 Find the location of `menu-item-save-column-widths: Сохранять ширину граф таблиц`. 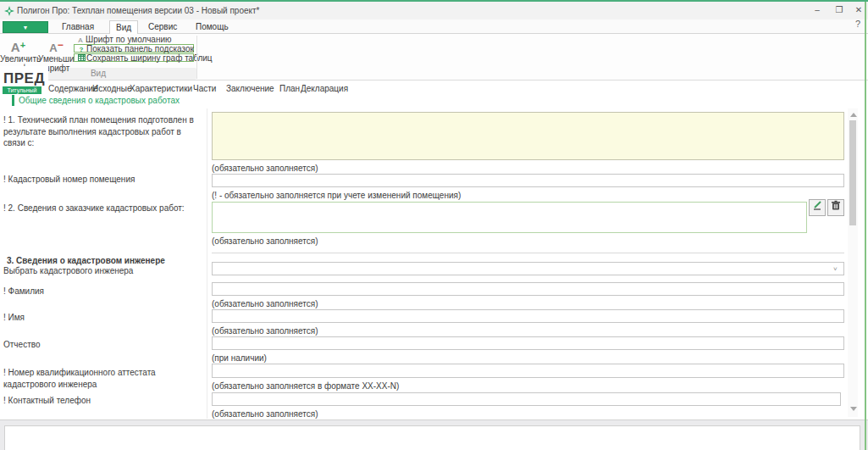

menu-item-save-column-widths: Сохранять ширину граф таблиц is located at coordinates (134, 58).